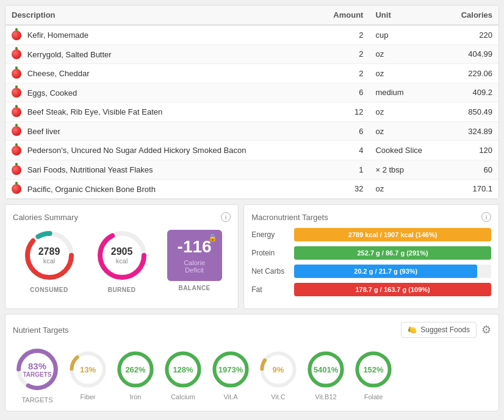 This screenshot has height=420, width=504. What do you see at coordinates (122, 257) in the screenshot?
I see `calories-summary-panel: Calories Summary i 2789 kc` at bounding box center [122, 257].